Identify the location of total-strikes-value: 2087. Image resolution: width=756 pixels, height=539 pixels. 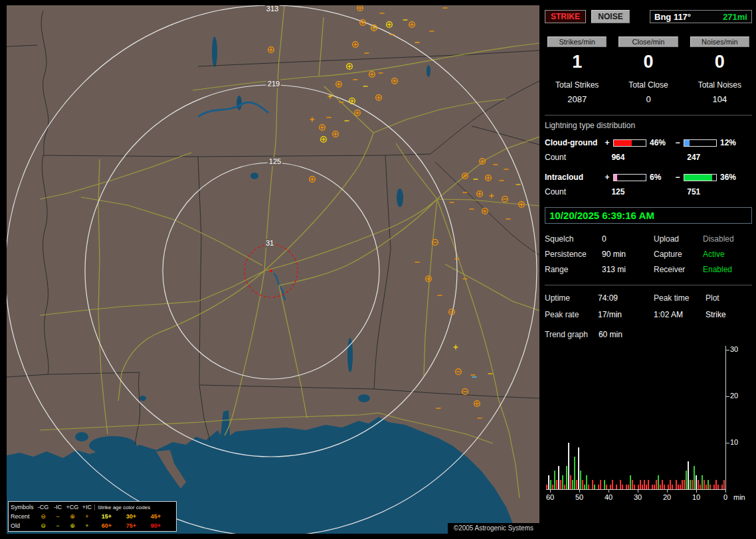
(577, 100).